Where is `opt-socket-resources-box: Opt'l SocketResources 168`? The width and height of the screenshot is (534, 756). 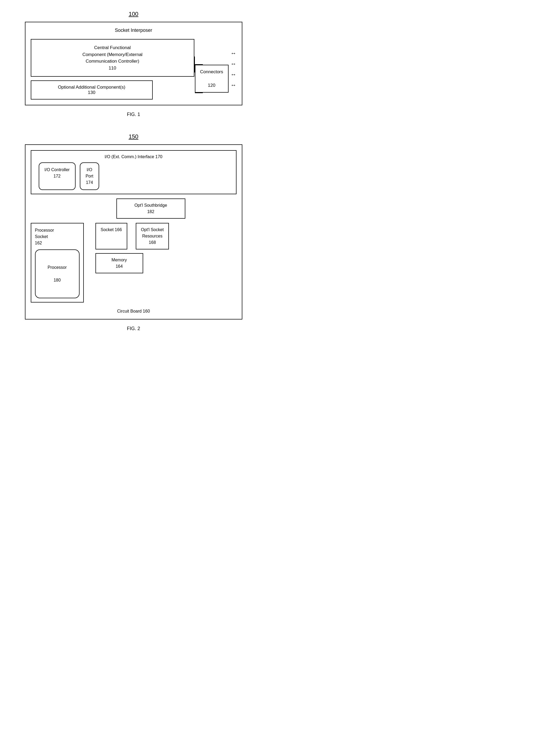 opt-socket-resources-box: Opt'l SocketResources 168 is located at coordinates (153, 236).